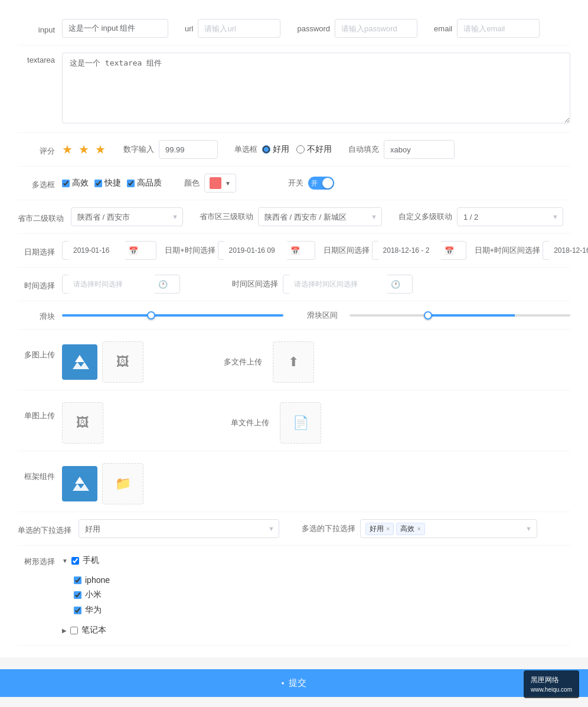  I want to click on datetimerange-picker: 📅, so click(566, 250).